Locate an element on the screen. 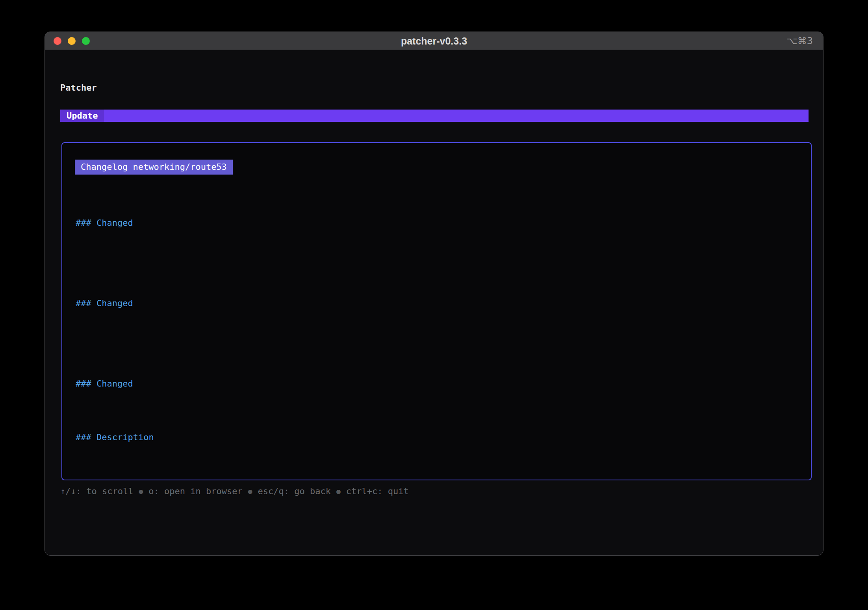  description-heading: ### Description is located at coordinates (440, 437).